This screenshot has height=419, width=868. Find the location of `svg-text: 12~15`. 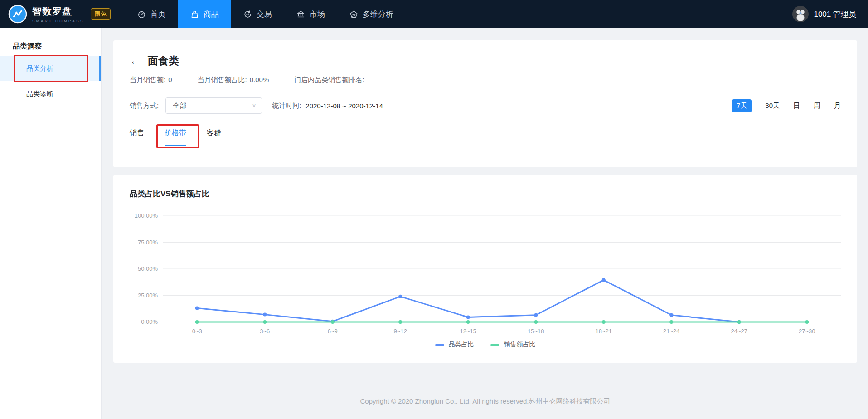

svg-text: 12~15 is located at coordinates (468, 331).